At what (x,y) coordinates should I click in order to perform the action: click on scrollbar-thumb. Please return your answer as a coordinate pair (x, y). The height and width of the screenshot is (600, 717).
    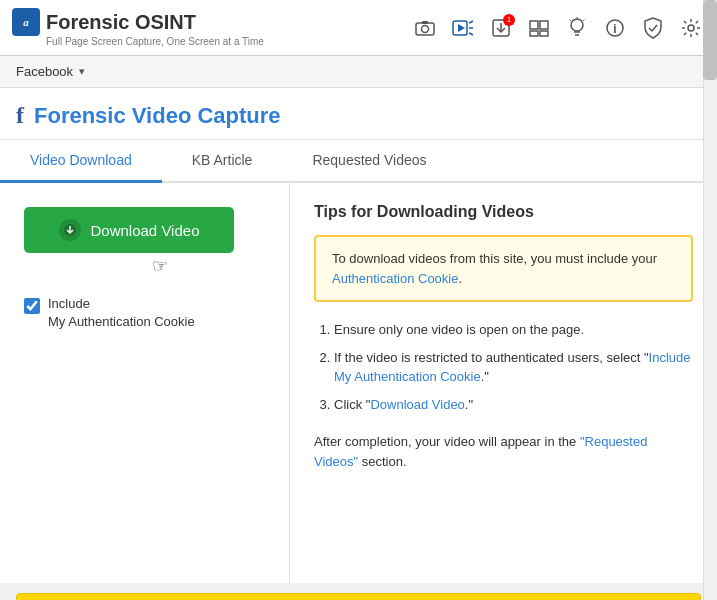
    Looking at the image, I should click on (710, 40).